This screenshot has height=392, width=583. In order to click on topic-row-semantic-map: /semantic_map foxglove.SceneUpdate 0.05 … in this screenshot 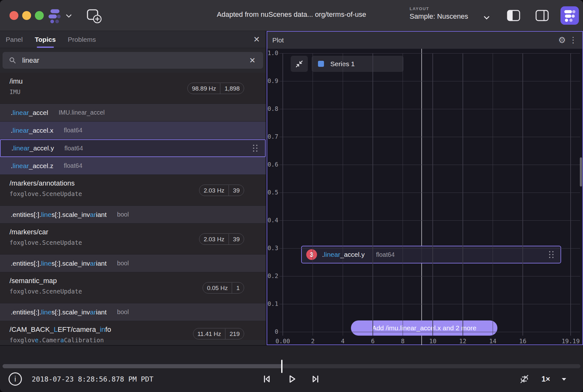, I will do `click(133, 288)`.